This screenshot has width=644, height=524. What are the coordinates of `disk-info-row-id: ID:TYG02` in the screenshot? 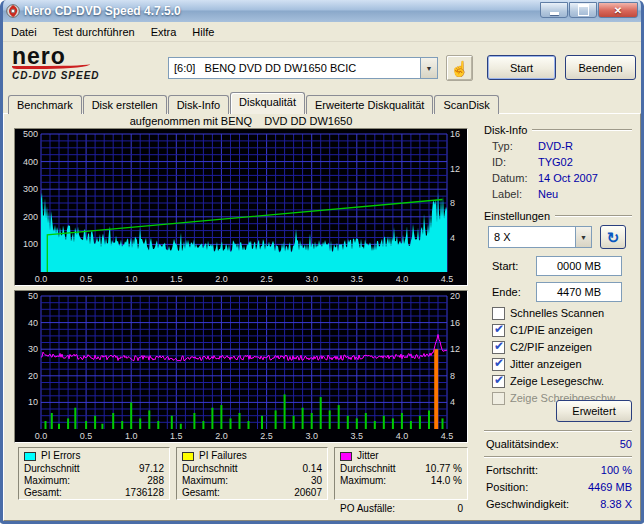 It's located at (562, 162).